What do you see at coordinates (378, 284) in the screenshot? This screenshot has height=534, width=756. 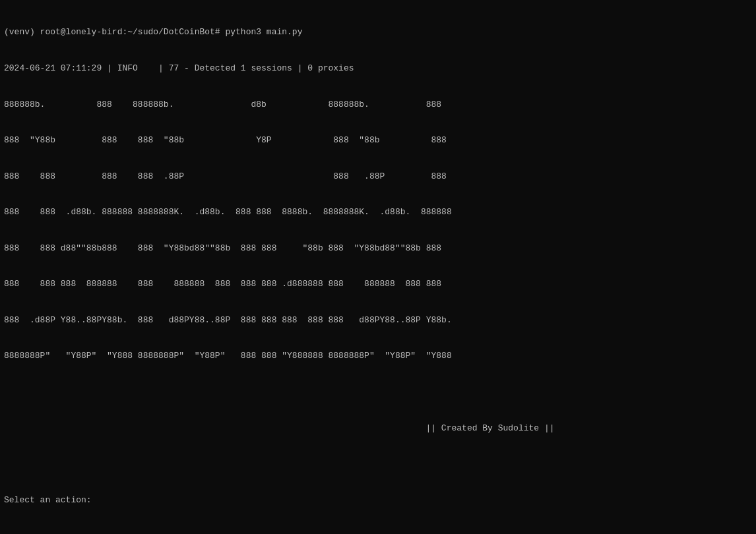 I see `logo-line-6: 888 888 888 888888 888 888888 888 888 88…` at bounding box center [378, 284].